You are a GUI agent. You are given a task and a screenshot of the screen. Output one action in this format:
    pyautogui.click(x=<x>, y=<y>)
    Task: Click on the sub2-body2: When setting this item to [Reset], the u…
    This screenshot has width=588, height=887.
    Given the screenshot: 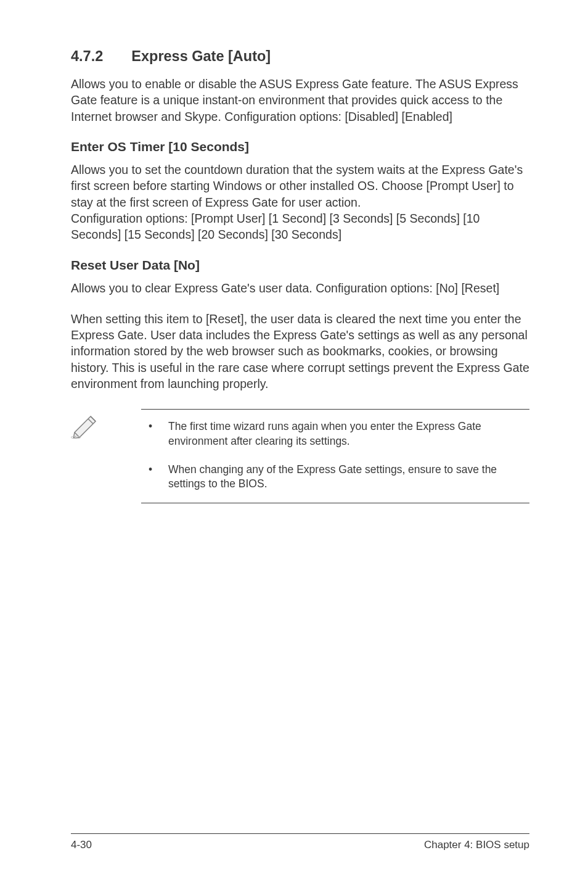 What is the action you would take?
    pyautogui.click(x=300, y=352)
    